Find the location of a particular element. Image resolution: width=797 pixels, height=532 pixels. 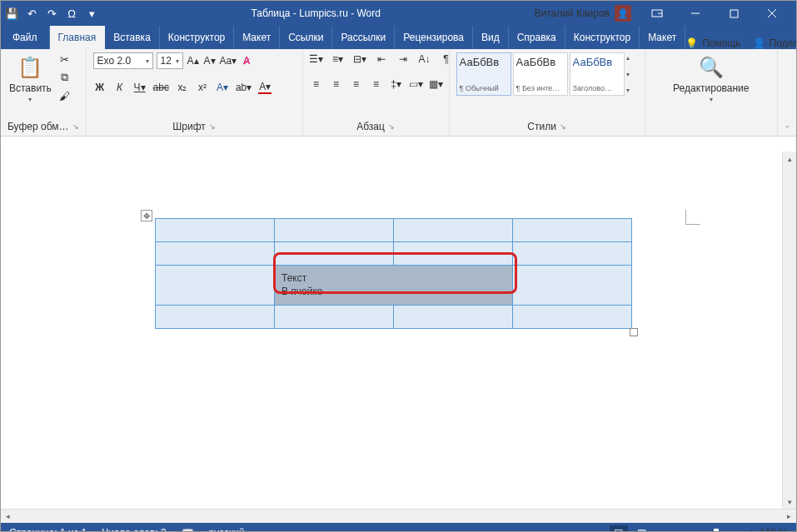

tab-layout: Макет is located at coordinates (257, 37).